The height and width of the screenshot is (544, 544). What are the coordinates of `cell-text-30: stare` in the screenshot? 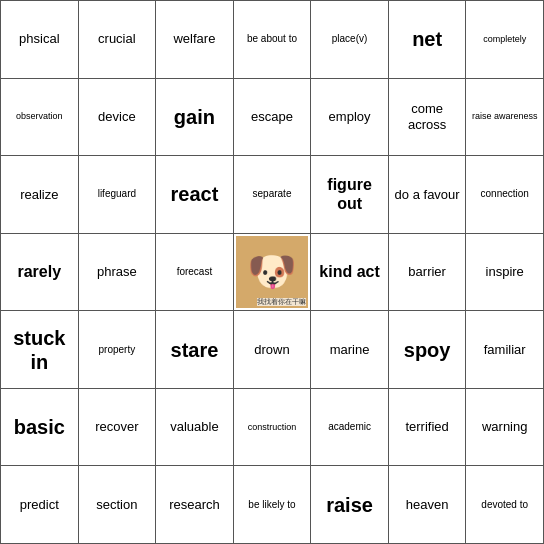 It's located at (195, 350).